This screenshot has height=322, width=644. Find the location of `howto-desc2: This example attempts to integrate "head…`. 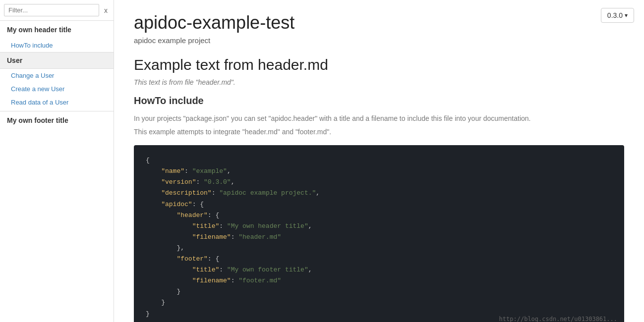

howto-desc2: This example attempts to integrate "head… is located at coordinates (379, 132).